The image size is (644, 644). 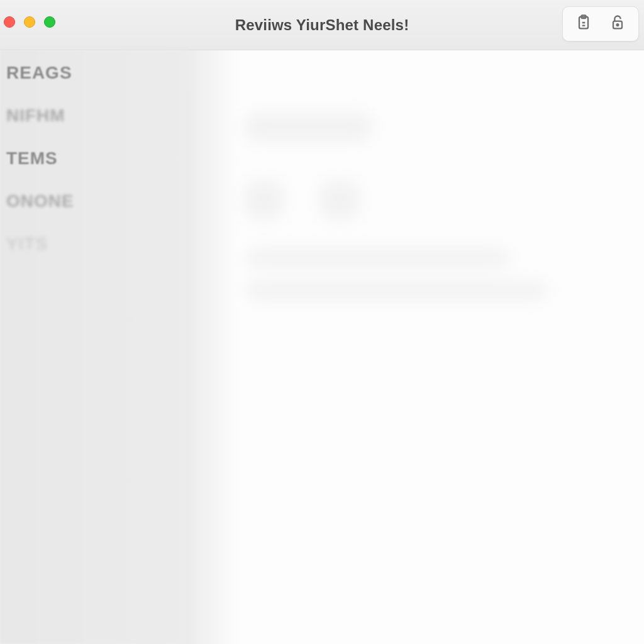 What do you see at coordinates (32, 158) in the screenshot?
I see `sidebar-item-label: TEMS` at bounding box center [32, 158].